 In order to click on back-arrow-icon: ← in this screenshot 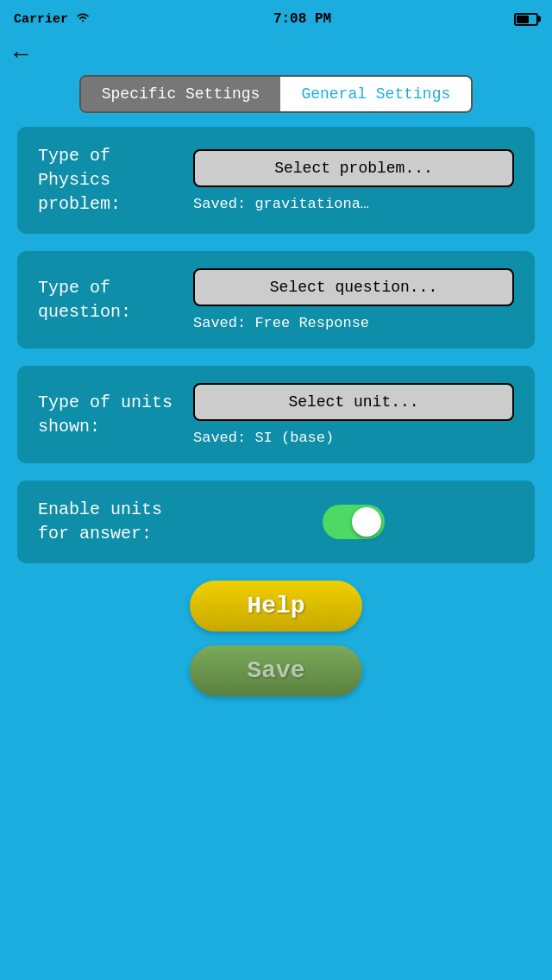, I will do `click(21, 55)`.